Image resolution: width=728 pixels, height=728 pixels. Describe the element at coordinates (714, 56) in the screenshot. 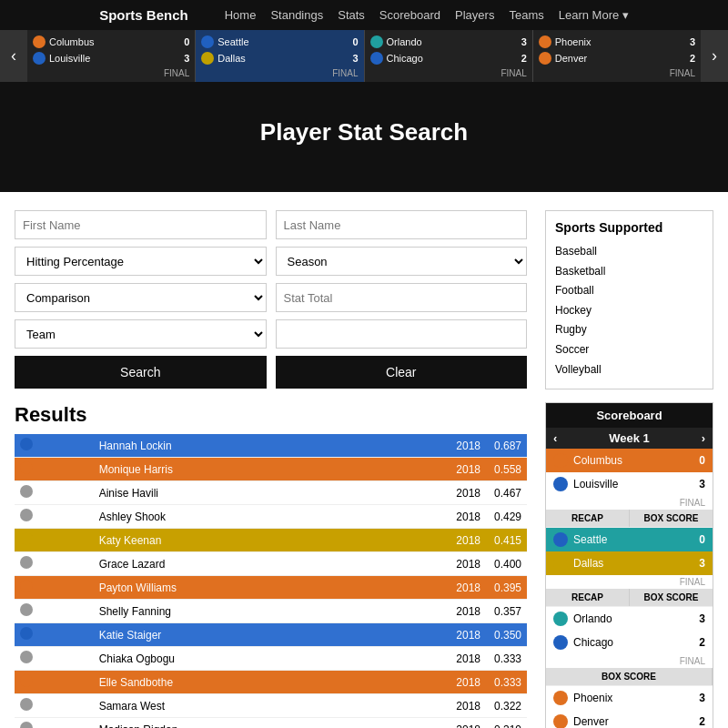

I see `ticker-next: ›` at that location.